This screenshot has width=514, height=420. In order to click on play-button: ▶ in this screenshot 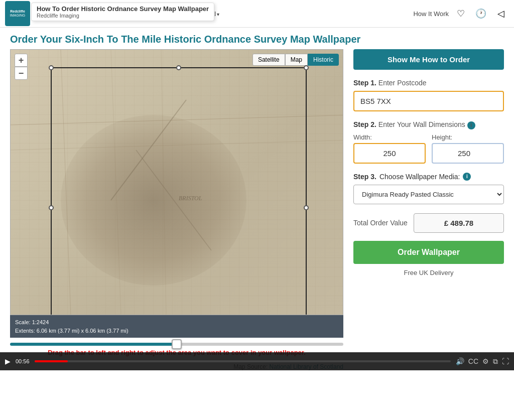, I will do `click(8, 361)`.